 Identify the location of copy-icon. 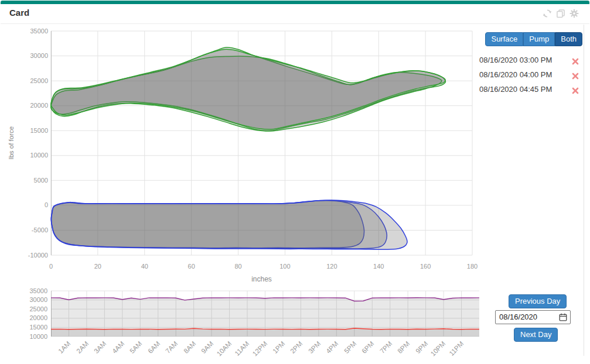
(561, 13).